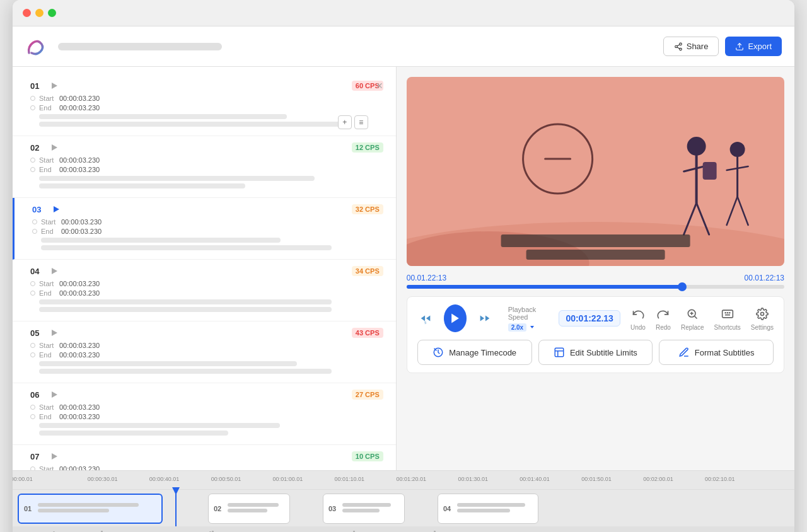  I want to click on export-button: Export, so click(753, 47).